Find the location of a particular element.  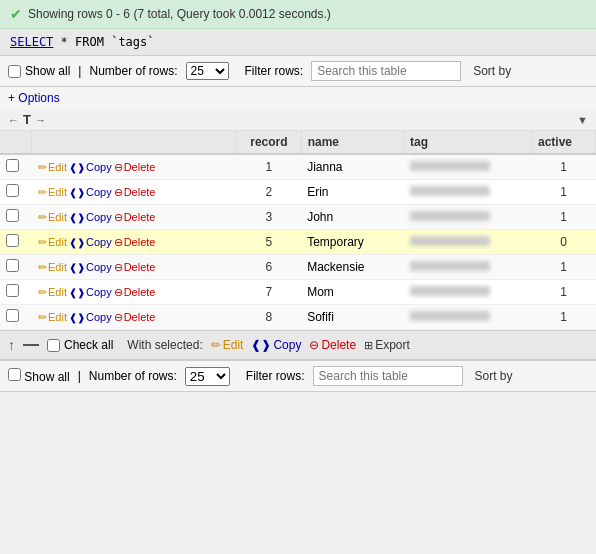

status-message: Showing rows 0 - 6 (7 total, Query took … is located at coordinates (180, 14).